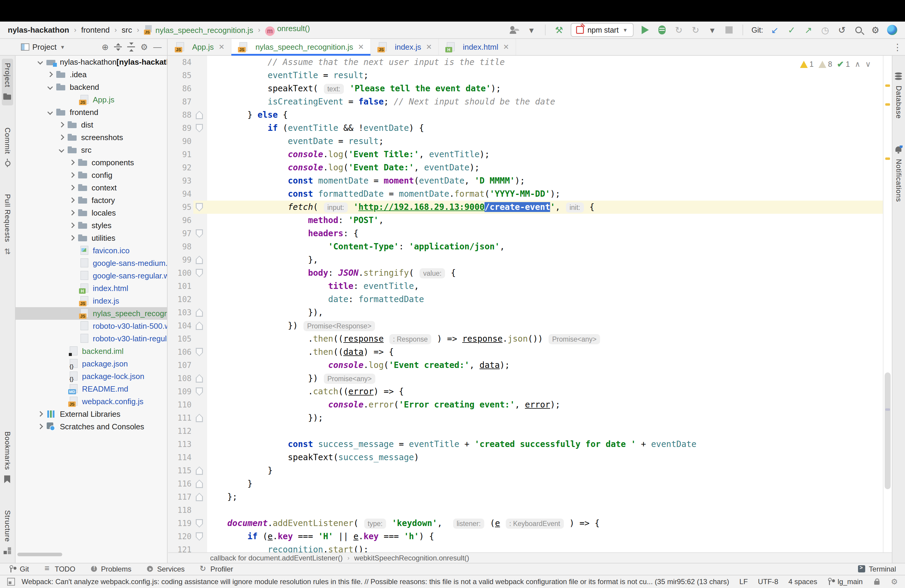 This screenshot has height=588, width=905. Describe the element at coordinates (91, 87) in the screenshot. I see `tree-item: backend` at that location.